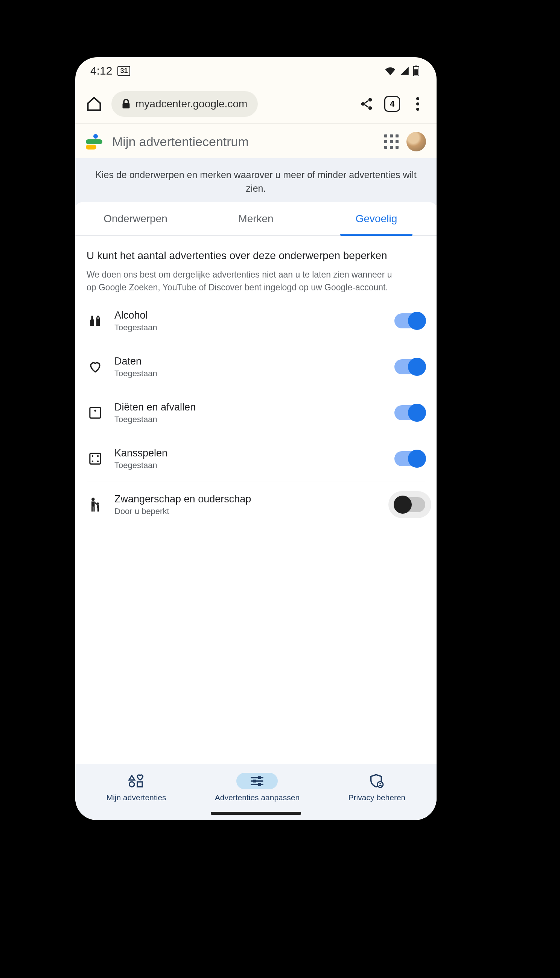 The width and height of the screenshot is (560, 978). What do you see at coordinates (95, 321) in the screenshot?
I see `alcohol-icon` at bounding box center [95, 321].